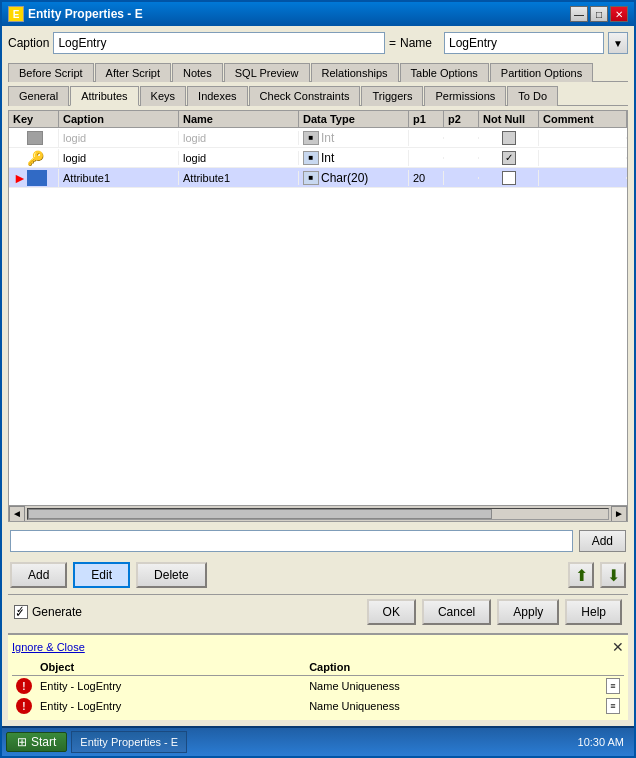 The image size is (636, 758). I want to click on name-icon-button: ▼, so click(618, 43).